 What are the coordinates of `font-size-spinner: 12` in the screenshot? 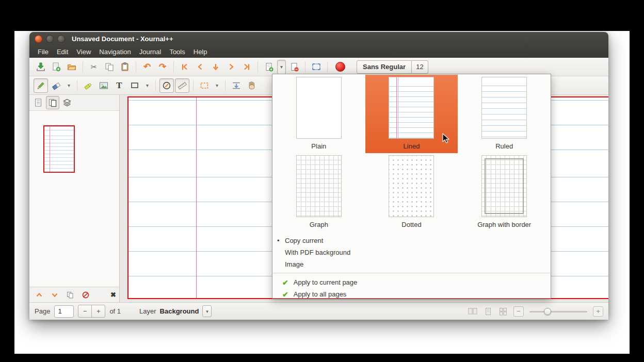 It's located at (420, 67).